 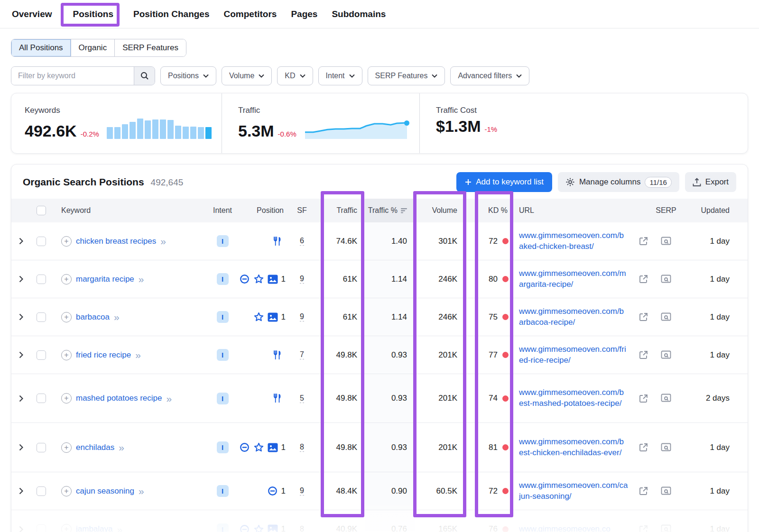 What do you see at coordinates (105, 279) in the screenshot?
I see `keyword-link: margarita recipe` at bounding box center [105, 279].